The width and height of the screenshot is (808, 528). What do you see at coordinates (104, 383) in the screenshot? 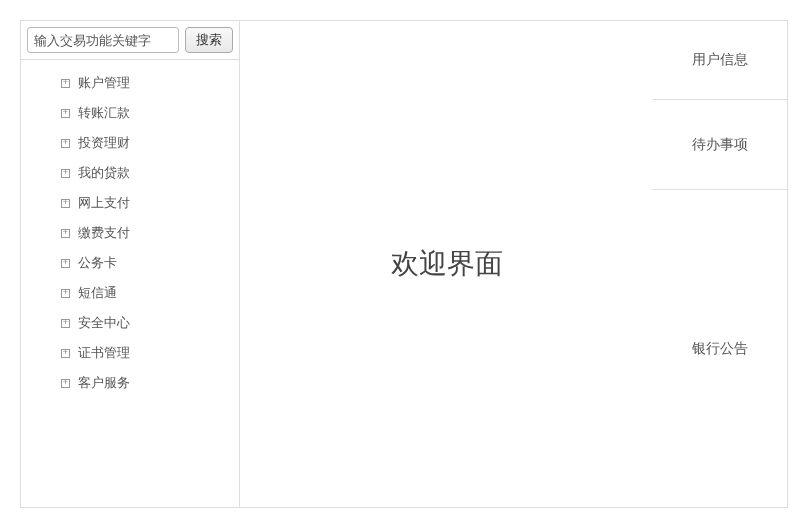
I see `nav-item-label: 客户服务` at bounding box center [104, 383].